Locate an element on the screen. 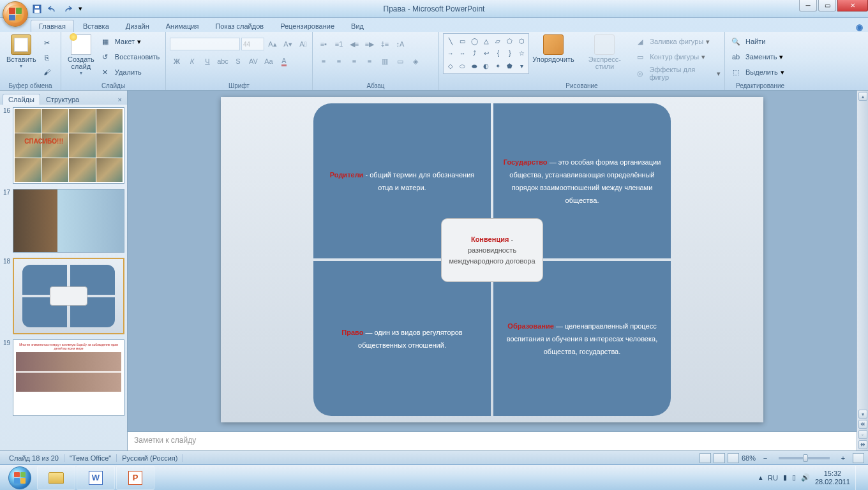  strikethrough-icon: abc is located at coordinates (223, 61).